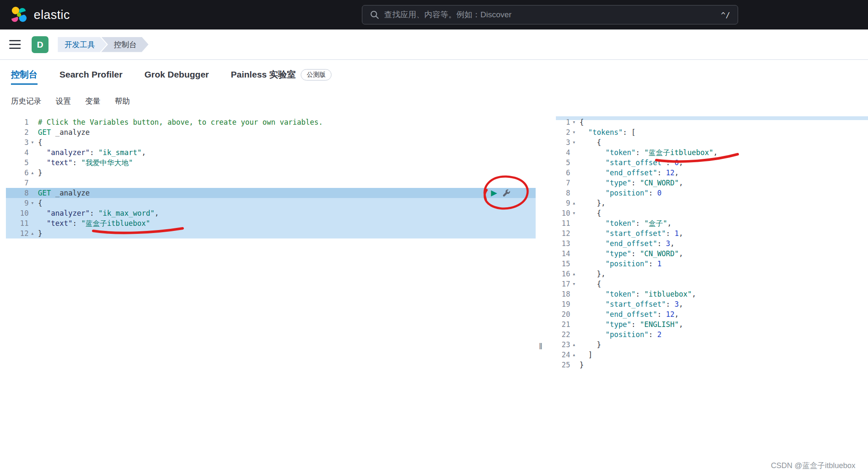  Describe the element at coordinates (17, 122) in the screenshot. I see `line-number: 1` at that location.